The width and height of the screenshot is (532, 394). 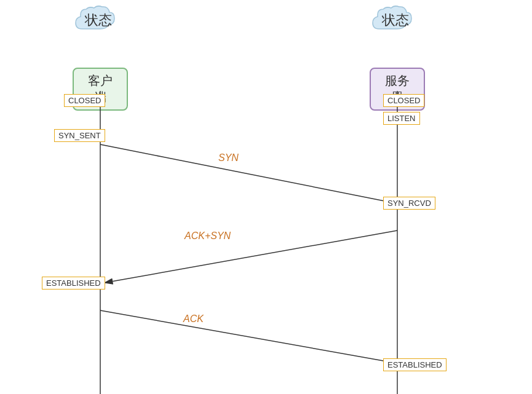 What do you see at coordinates (80, 135) in the screenshot?
I see `client-syn-sent-label: SYN_SENT` at bounding box center [80, 135].